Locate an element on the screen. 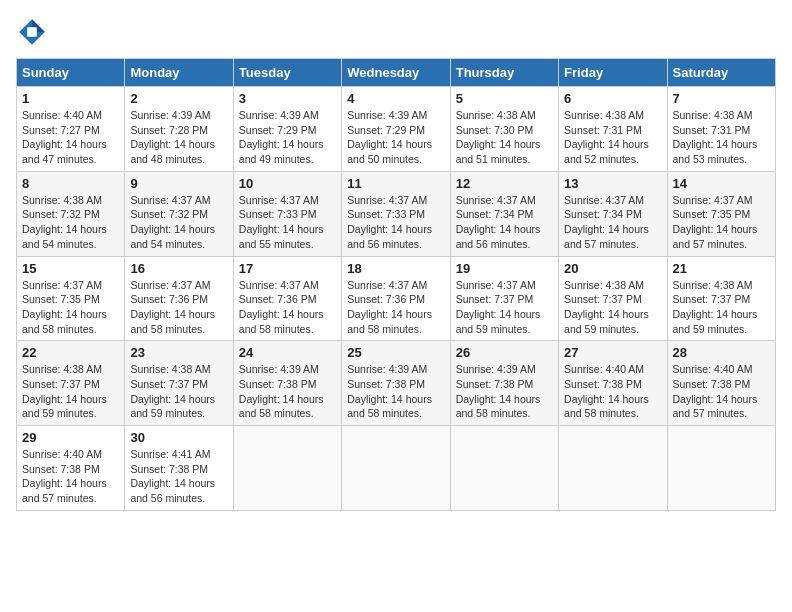 The image size is (792, 612). column-header-sunday: Sunday is located at coordinates (71, 73).